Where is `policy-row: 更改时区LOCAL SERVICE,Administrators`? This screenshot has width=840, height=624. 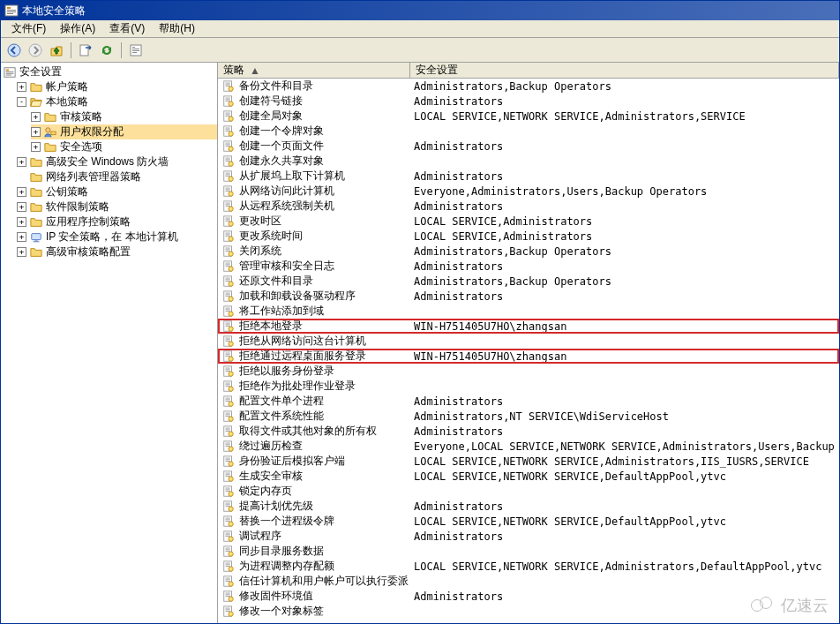
policy-row: 更改时区LOCAL SERVICE,Administrators is located at coordinates (529, 221).